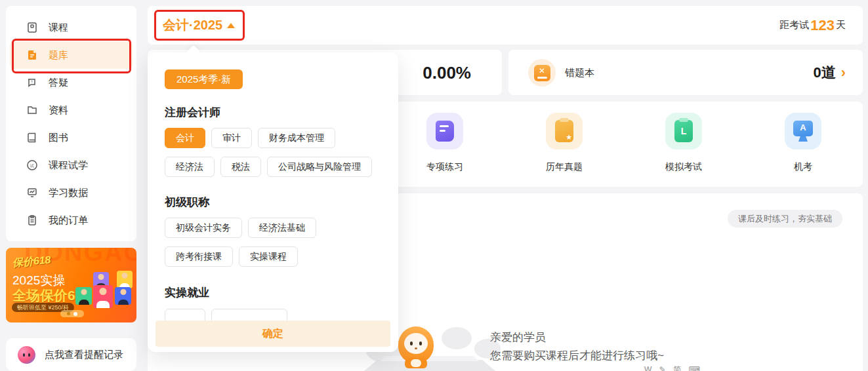 The width and height of the screenshot is (868, 371). What do you see at coordinates (71, 165) in the screenshot?
I see `sidebar-item-trial: 试 课程试学` at bounding box center [71, 165].